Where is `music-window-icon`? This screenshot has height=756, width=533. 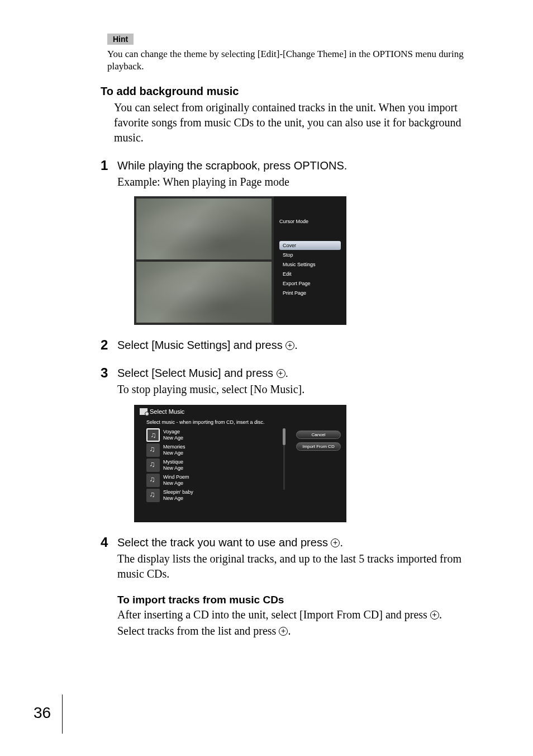
music-window-icon is located at coordinates (144, 412).